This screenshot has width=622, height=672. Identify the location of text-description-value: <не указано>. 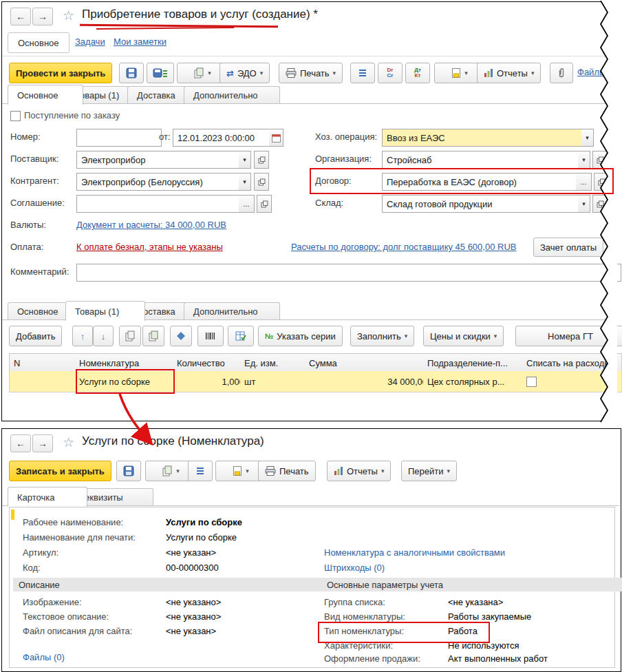
(193, 617).